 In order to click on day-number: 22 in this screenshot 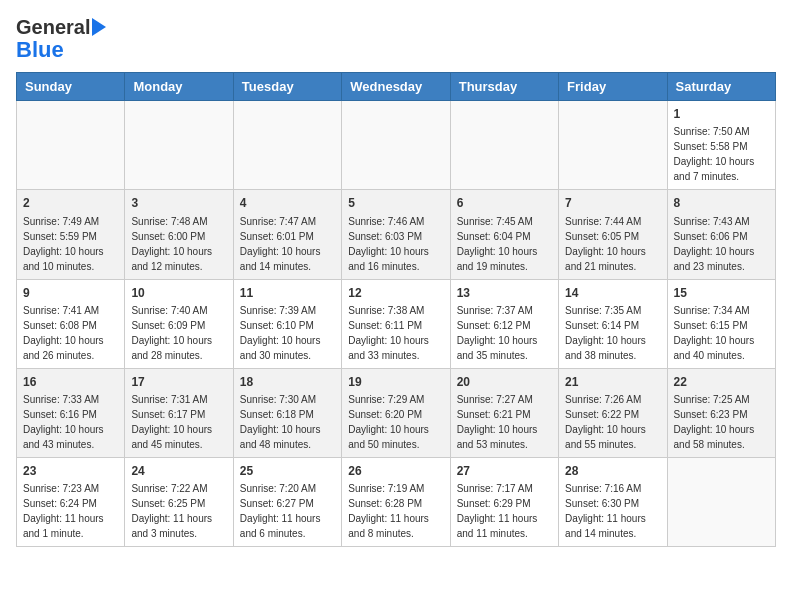, I will do `click(722, 382)`.